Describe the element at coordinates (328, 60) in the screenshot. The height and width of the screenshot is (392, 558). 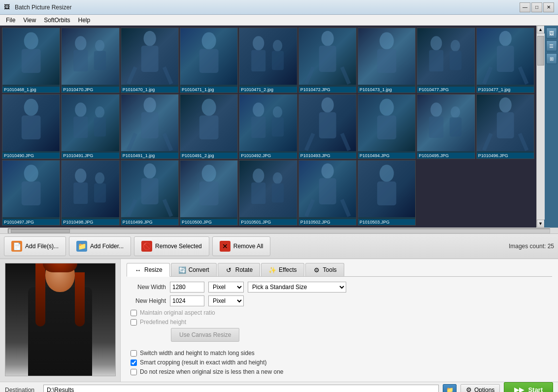
I see `image-cell: P1010472.JPG` at that location.